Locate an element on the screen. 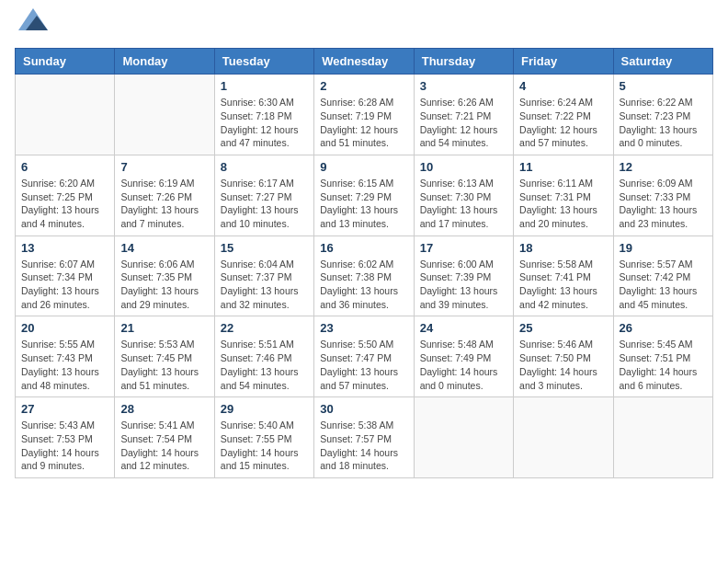 This screenshot has width=728, height=563. calendar-cell: 12Sunrise: 6:09 AM Sunset: 7:33 PM Dayli… is located at coordinates (663, 195).